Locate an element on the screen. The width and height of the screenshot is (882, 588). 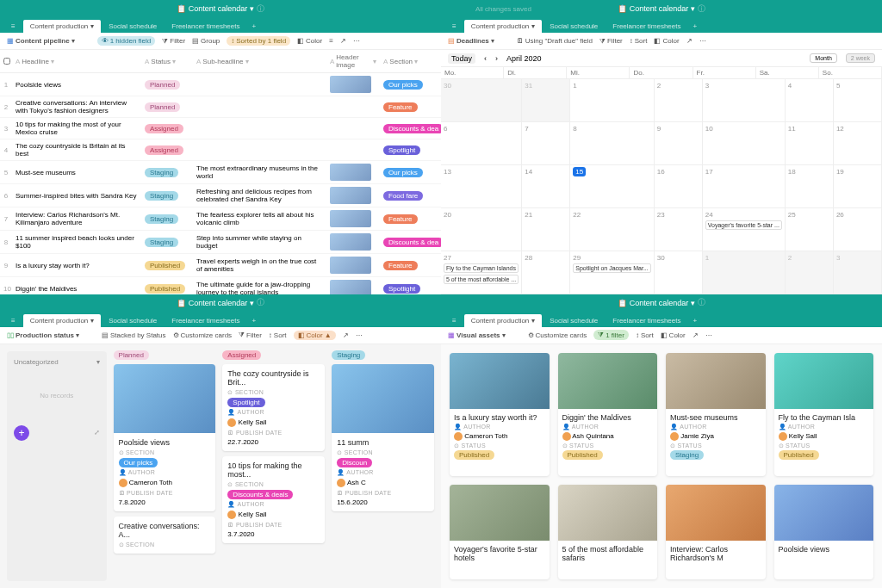
cell-headline: The cozy countryside is Britain at its b… is located at coordinates (77, 150).